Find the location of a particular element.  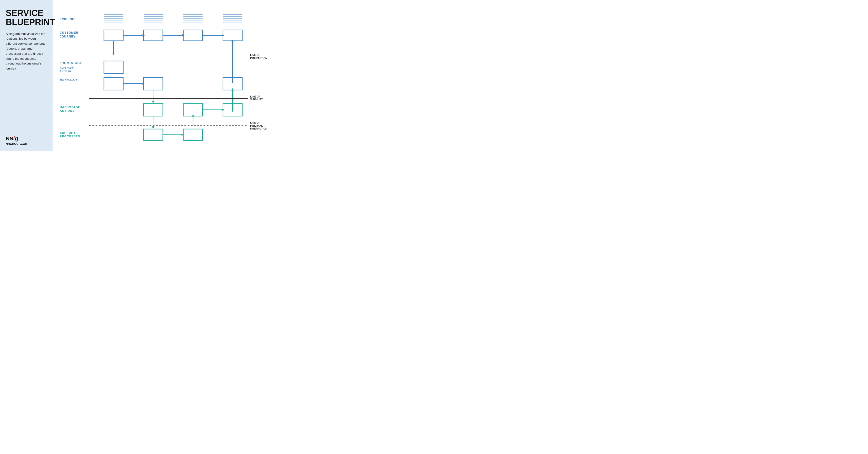

line-of-internal-label2: INTERNAL is located at coordinates (256, 126).